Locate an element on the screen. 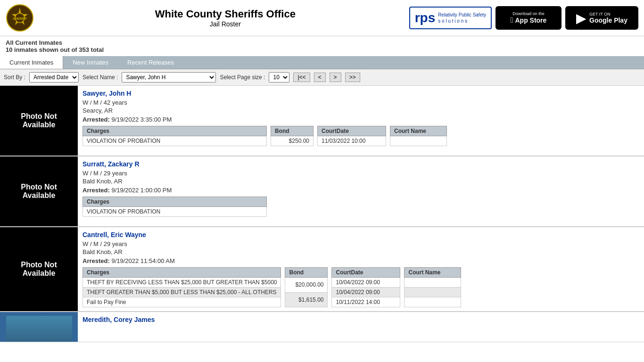 This screenshot has height=362, width=644. sheriff-logo: SHERIFF is located at coordinates (20, 18).